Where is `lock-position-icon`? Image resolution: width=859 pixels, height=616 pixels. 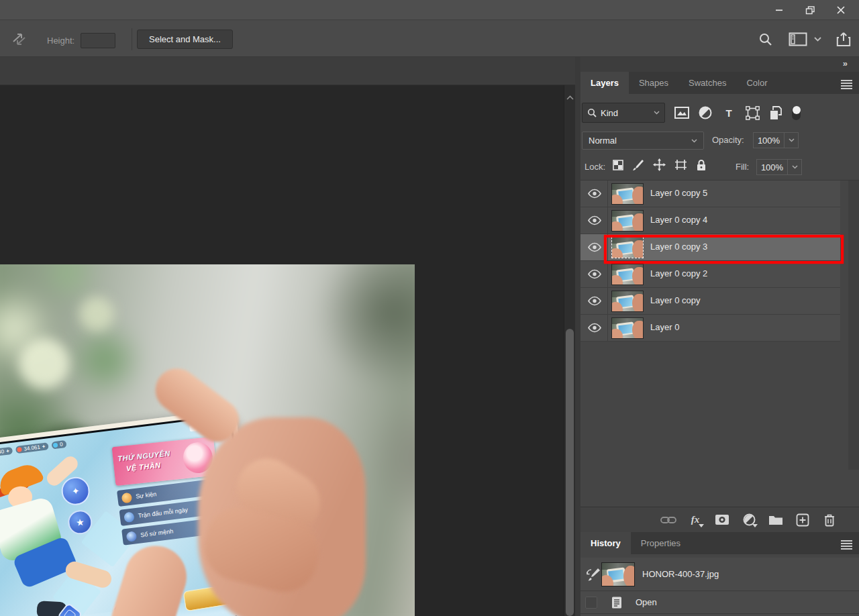 lock-position-icon is located at coordinates (659, 166).